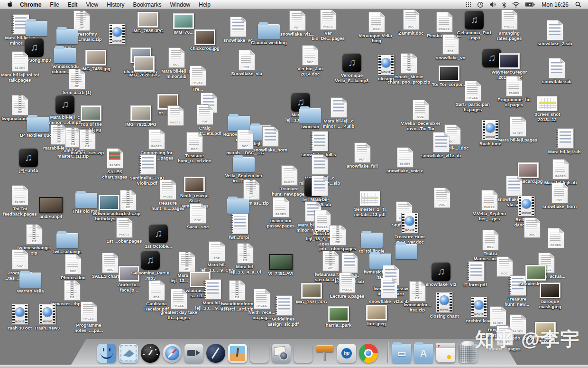 The image size is (588, 368). Describe the element at coordinates (198, 217) in the screenshot. I see `desktop-icon-doc: DOCSaca...soc` at that location.